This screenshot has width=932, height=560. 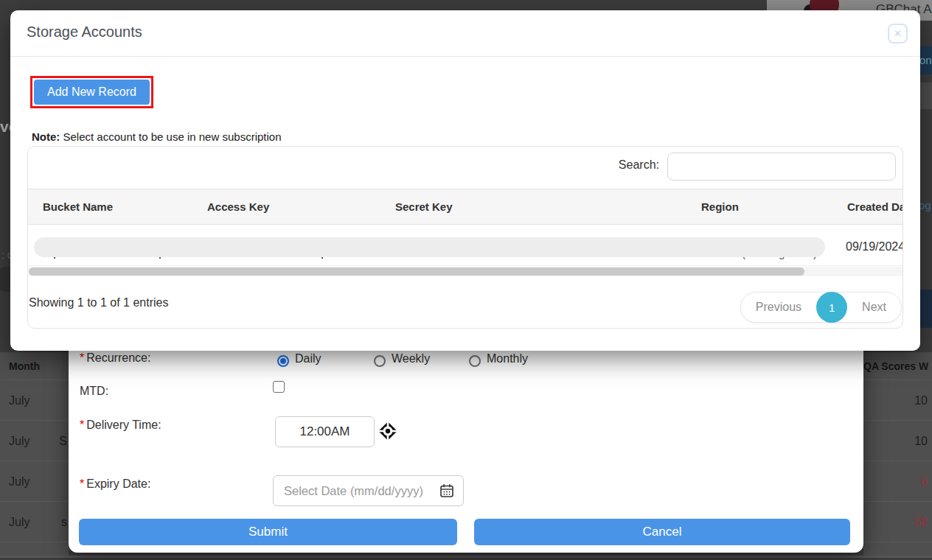 I want to click on radio-monthly-label: Monthly, so click(x=507, y=359).